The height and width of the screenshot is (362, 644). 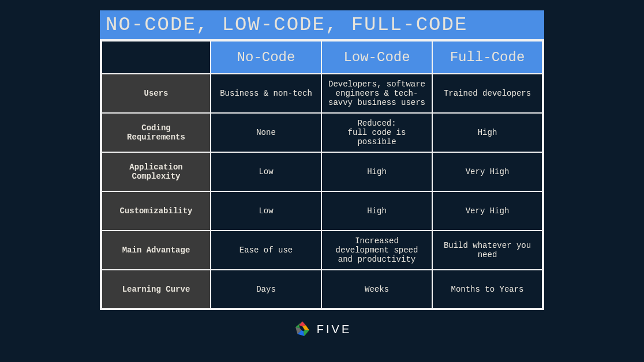 What do you see at coordinates (156, 133) in the screenshot?
I see `row-label: Coding Requirements` at bounding box center [156, 133].